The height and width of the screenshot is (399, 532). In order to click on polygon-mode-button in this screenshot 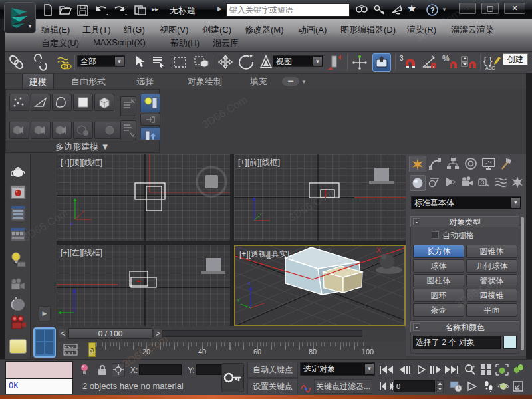, I will do `click(83, 102)`.